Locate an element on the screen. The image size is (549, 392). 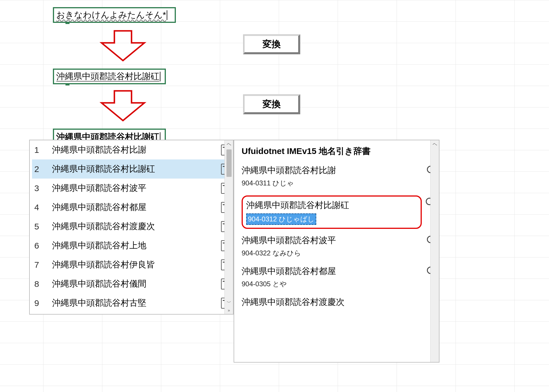
detail-reading: 904-0305 とや is located at coordinates (332, 284).